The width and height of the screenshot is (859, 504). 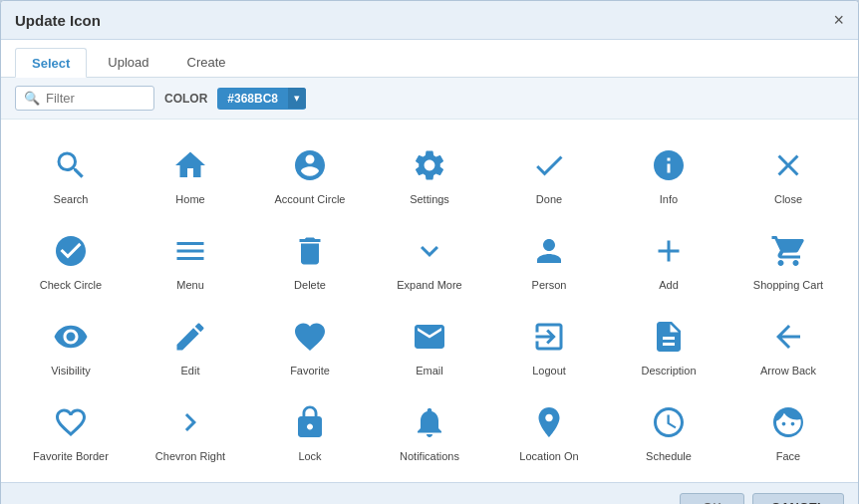 What do you see at coordinates (430, 422) in the screenshot?
I see `notifications-icon-svg` at bounding box center [430, 422].